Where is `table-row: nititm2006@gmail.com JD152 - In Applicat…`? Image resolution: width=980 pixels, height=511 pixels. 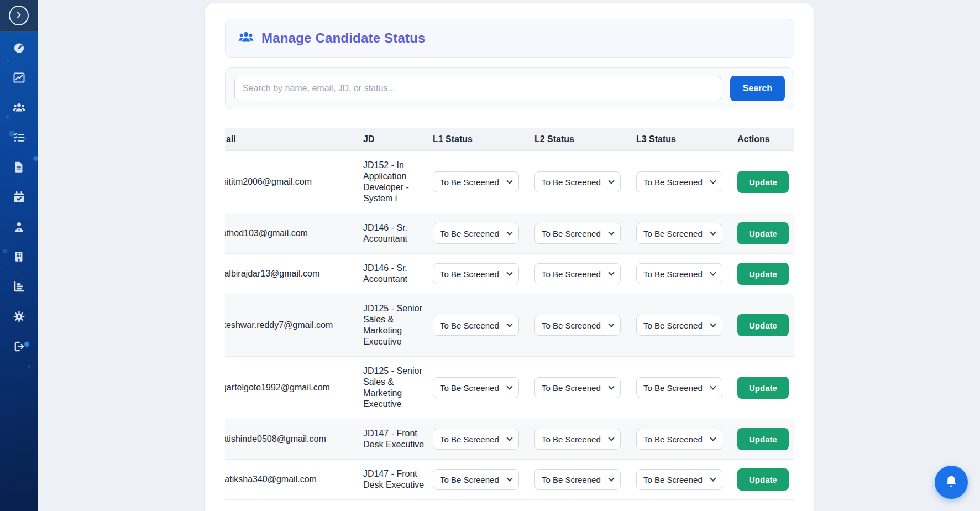
table-row: nititm2006@gmail.com JD152 - In Applicat… is located at coordinates (510, 182).